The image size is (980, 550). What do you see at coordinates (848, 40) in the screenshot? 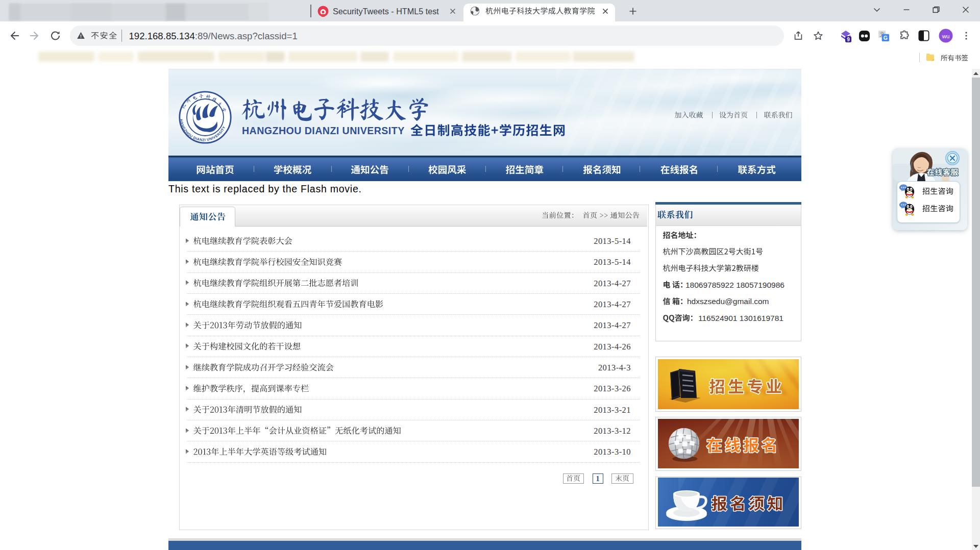
I see `svg-text: 9` at bounding box center [848, 40].